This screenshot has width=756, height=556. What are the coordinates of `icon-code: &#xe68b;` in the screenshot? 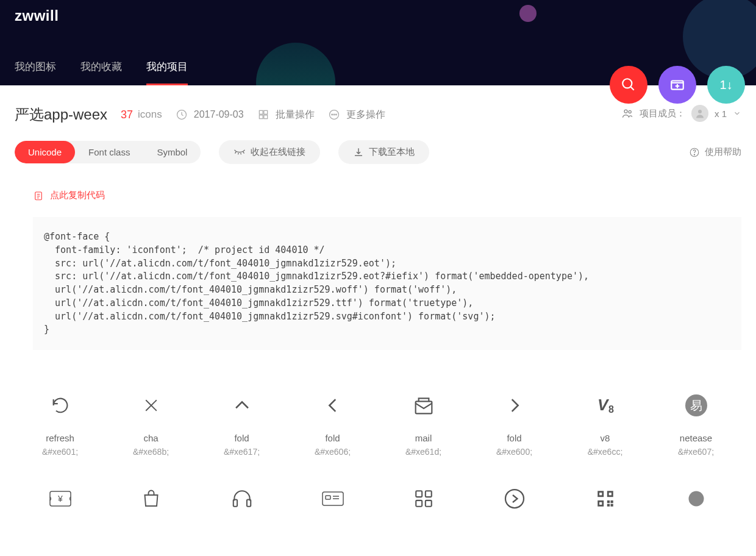 It's located at (151, 452).